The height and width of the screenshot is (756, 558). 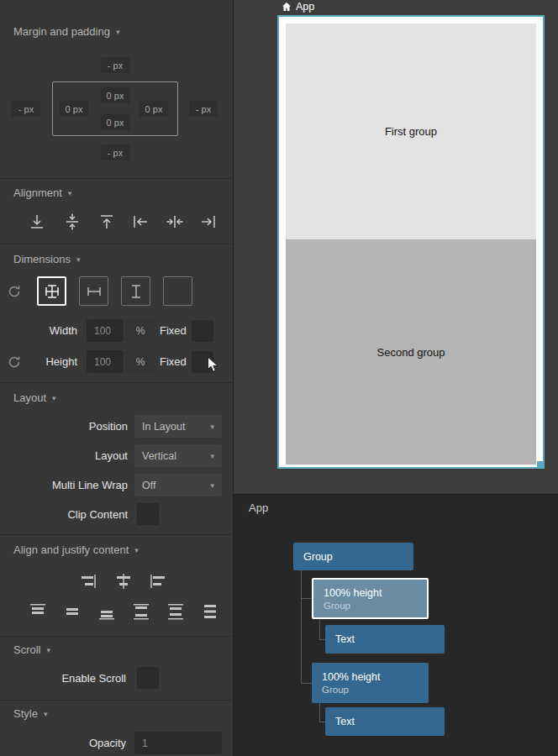 I want to click on multi-line-wrap-dropdown: Off ▾, so click(x=178, y=486).